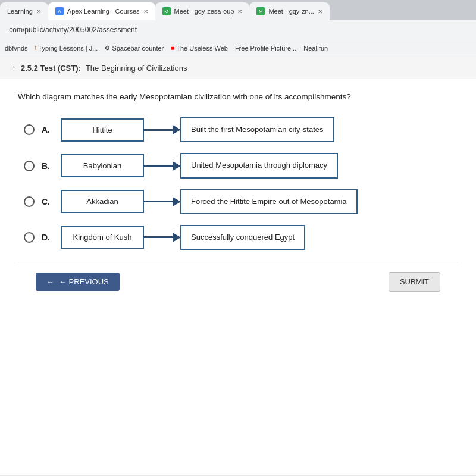 The height and width of the screenshot is (476, 476). What do you see at coordinates (162, 166) in the screenshot?
I see `arrow-b` at bounding box center [162, 166].